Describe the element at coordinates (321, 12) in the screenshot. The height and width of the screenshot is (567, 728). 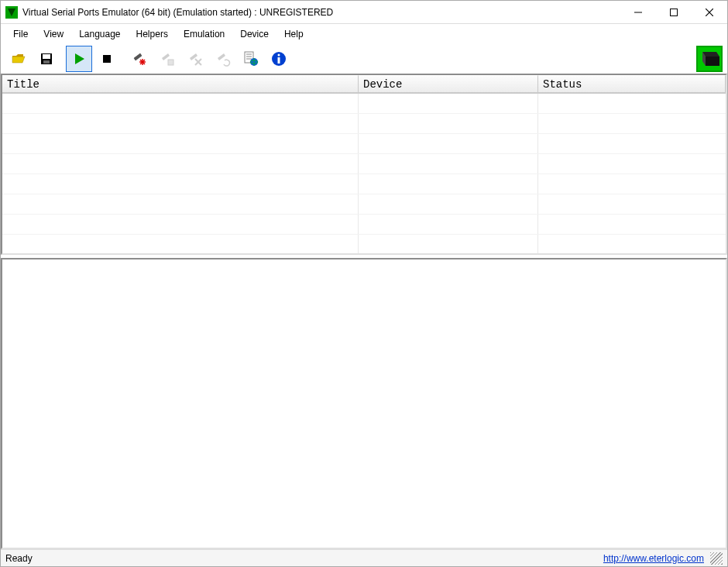
I see `window-title: Virtual Serial Ports Emulator (64 bit) (…` at that location.